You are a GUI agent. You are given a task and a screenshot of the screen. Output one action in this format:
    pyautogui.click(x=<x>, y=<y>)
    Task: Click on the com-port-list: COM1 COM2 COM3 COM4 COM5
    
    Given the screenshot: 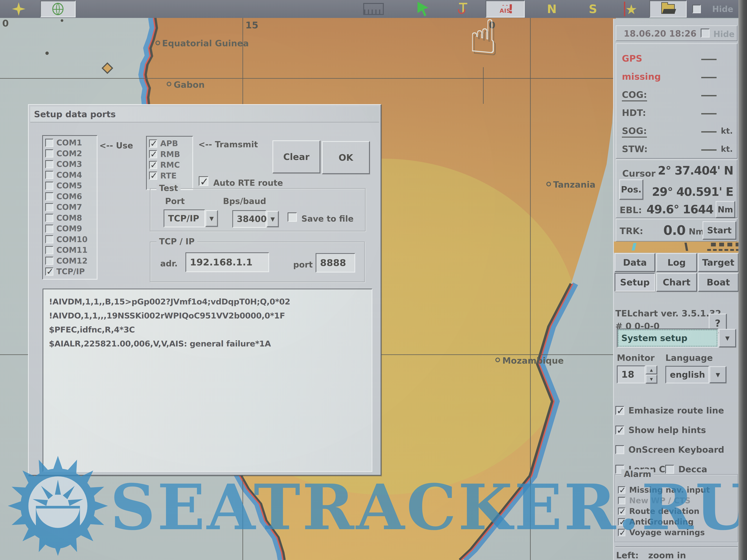 What is the action you would take?
    pyautogui.click(x=70, y=207)
    